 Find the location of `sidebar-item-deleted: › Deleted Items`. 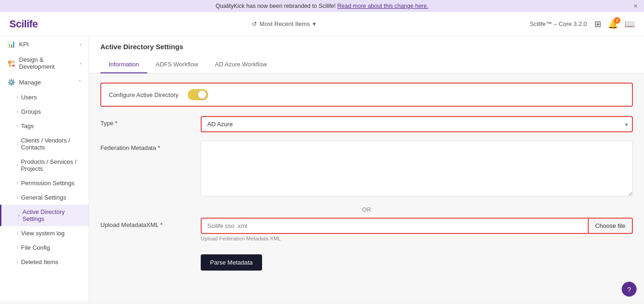

sidebar-item-deleted: › Deleted Items is located at coordinates (45, 262).